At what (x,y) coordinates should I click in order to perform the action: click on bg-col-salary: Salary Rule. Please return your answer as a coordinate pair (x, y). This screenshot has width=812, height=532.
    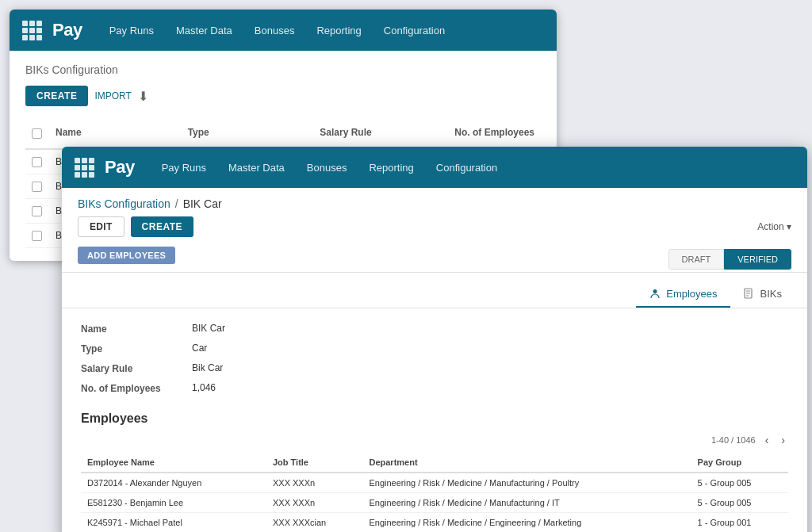
    Looking at the image, I should click on (379, 133).